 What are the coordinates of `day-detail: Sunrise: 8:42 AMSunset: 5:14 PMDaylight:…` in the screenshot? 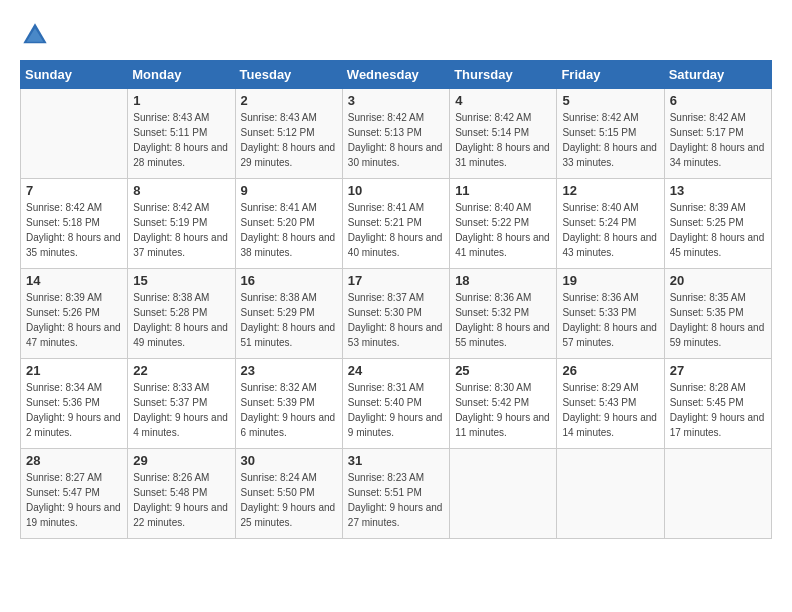 It's located at (503, 140).